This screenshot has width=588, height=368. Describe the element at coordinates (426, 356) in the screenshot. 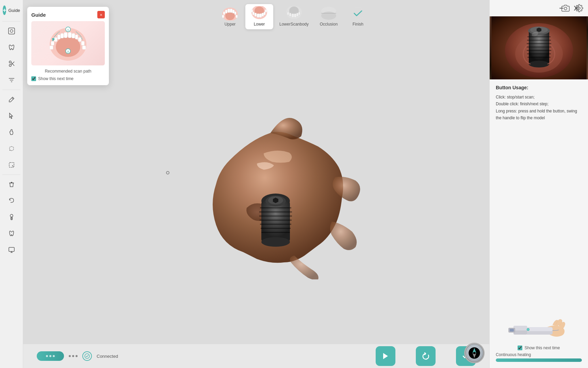

I see `bottom-center` at that location.